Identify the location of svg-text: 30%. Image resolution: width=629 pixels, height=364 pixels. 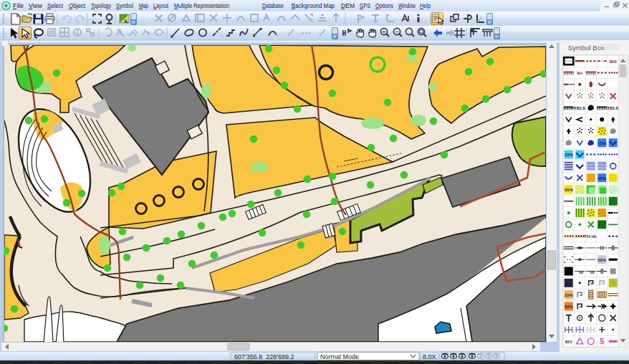
(569, 307).